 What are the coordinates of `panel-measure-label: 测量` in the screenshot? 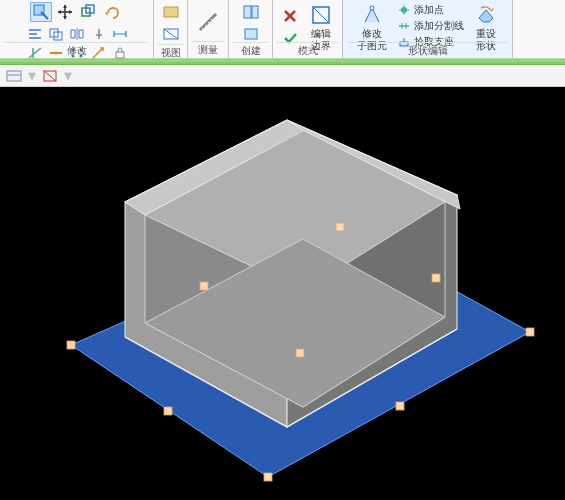 It's located at (208, 49).